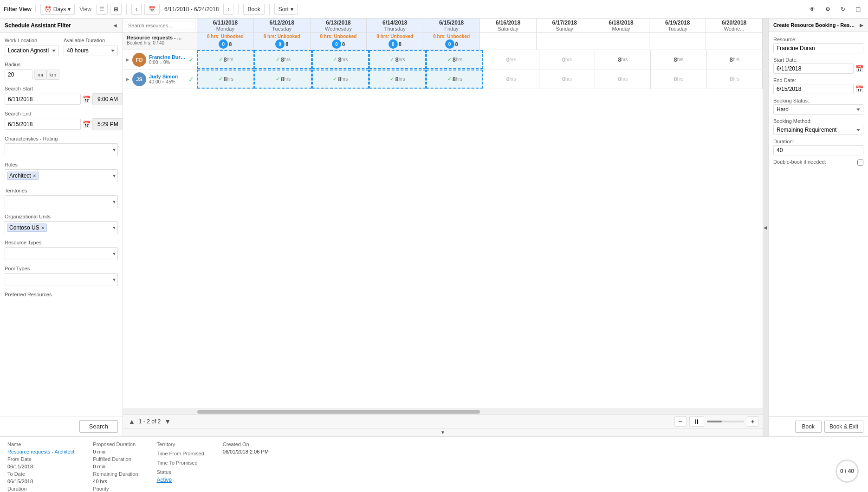  What do you see at coordinates (41, 452) in the screenshot?
I see `bottom-name-value: Resource requests - Architect` at bounding box center [41, 452].